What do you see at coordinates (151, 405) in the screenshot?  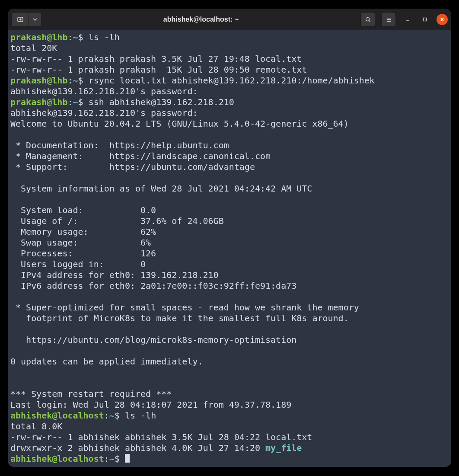 I see `output-line: Last login: Wed Jul 28 04:18:07 2021 fro…` at bounding box center [151, 405].